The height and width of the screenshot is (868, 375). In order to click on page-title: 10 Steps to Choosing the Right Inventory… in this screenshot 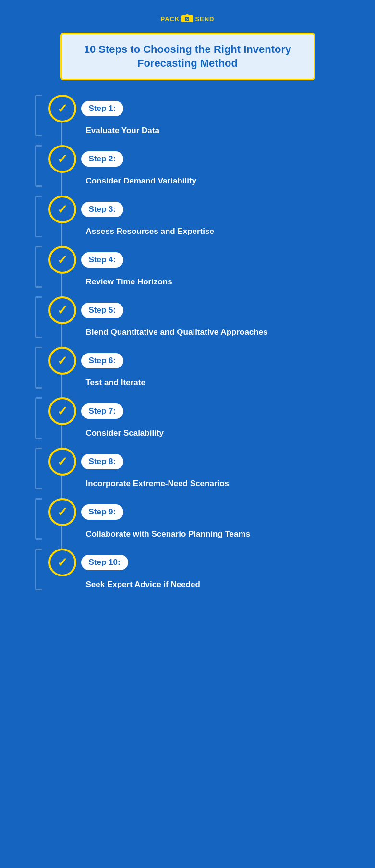, I will do `click(187, 56)`.